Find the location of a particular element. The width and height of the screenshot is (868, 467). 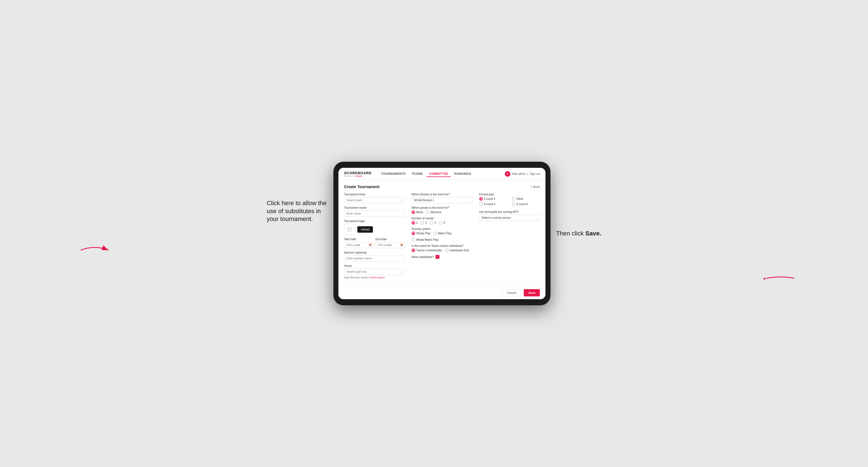

start-date-label: Start date is located at coordinates (359, 239).